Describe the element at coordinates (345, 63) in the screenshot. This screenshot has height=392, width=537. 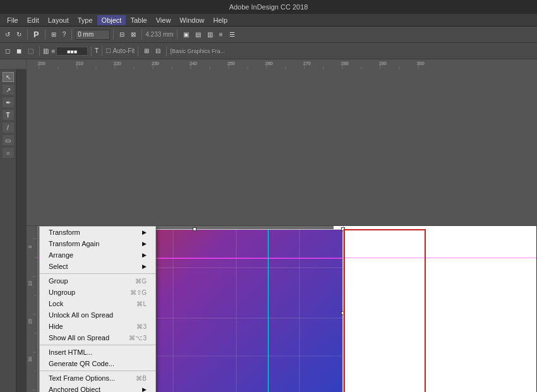
I see `svg-text: 280` at that location.